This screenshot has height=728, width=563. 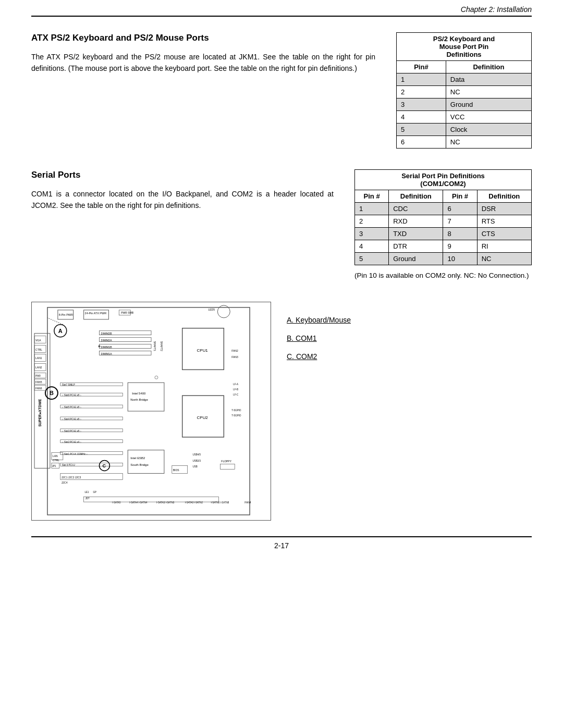 I want to click on svg-text: LAN1, so click(x=39, y=359).